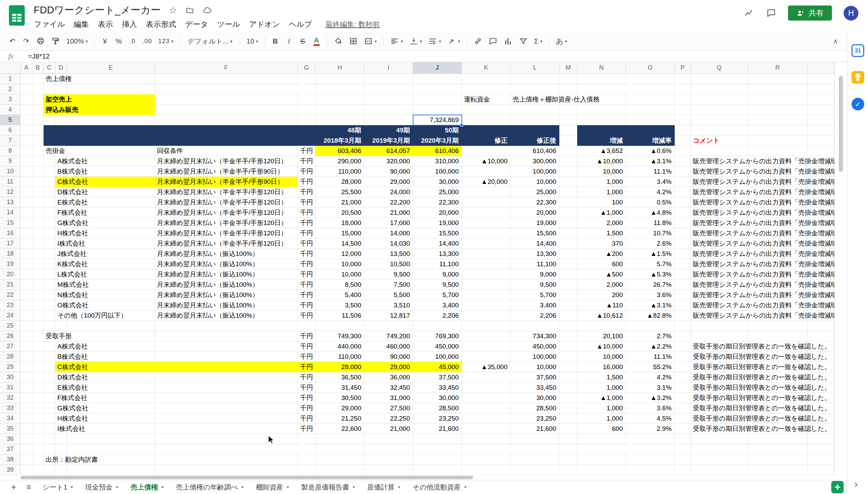  What do you see at coordinates (340, 305) in the screenshot?
I see `cell-H23: 3,500` at bounding box center [340, 305].